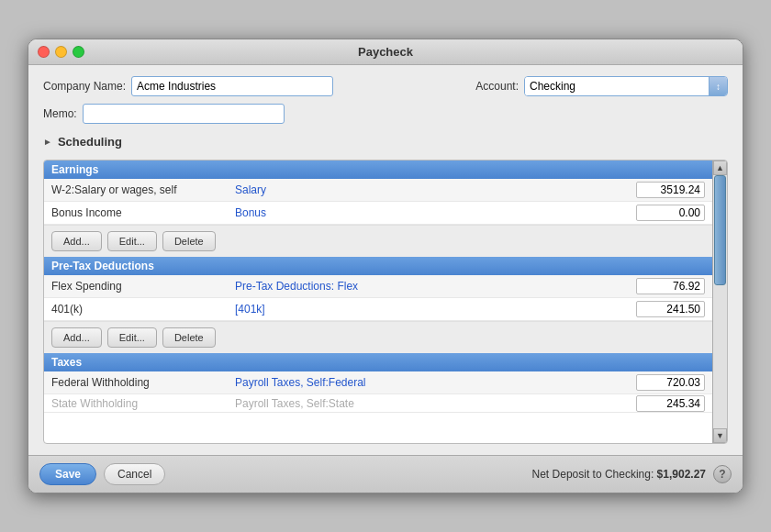 The width and height of the screenshot is (771, 532). What do you see at coordinates (184, 114) in the screenshot?
I see `memo-input` at bounding box center [184, 114].